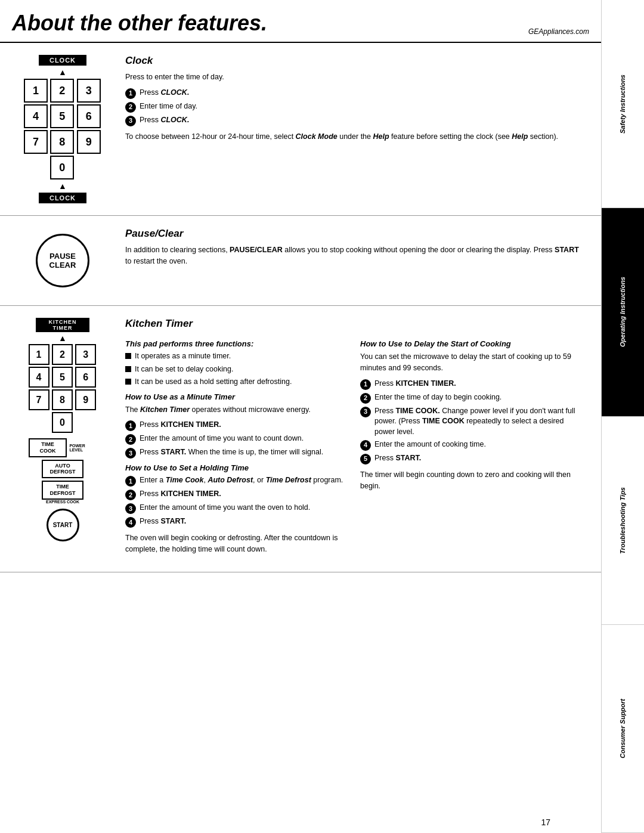 The height and width of the screenshot is (833, 644). What do you see at coordinates (63, 325) in the screenshot?
I see `kitchen-keypad-label: KITCHENTIMER` at bounding box center [63, 325].